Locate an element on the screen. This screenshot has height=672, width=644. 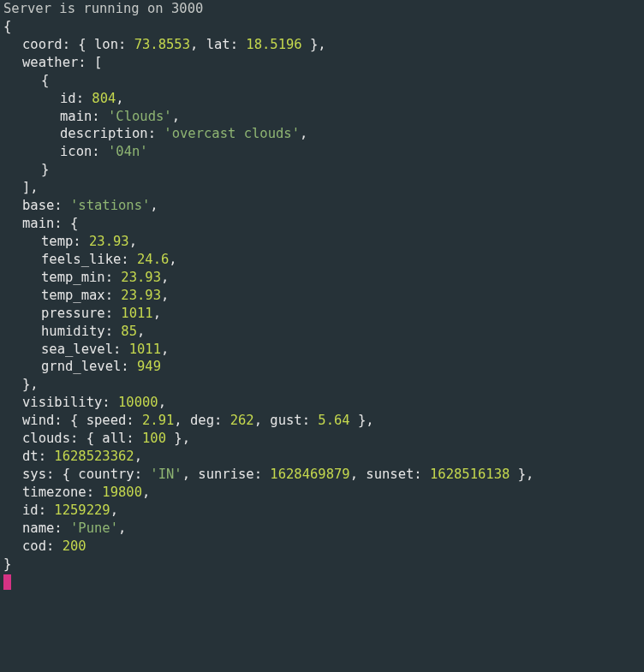
key-humidity: humidity is located at coordinates (74, 331).